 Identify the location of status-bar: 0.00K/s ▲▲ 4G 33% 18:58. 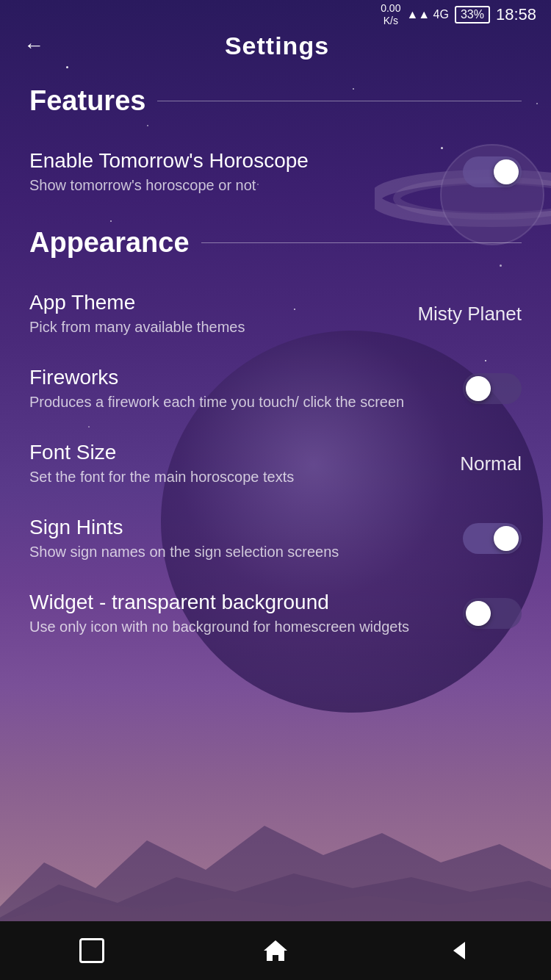
(276, 13).